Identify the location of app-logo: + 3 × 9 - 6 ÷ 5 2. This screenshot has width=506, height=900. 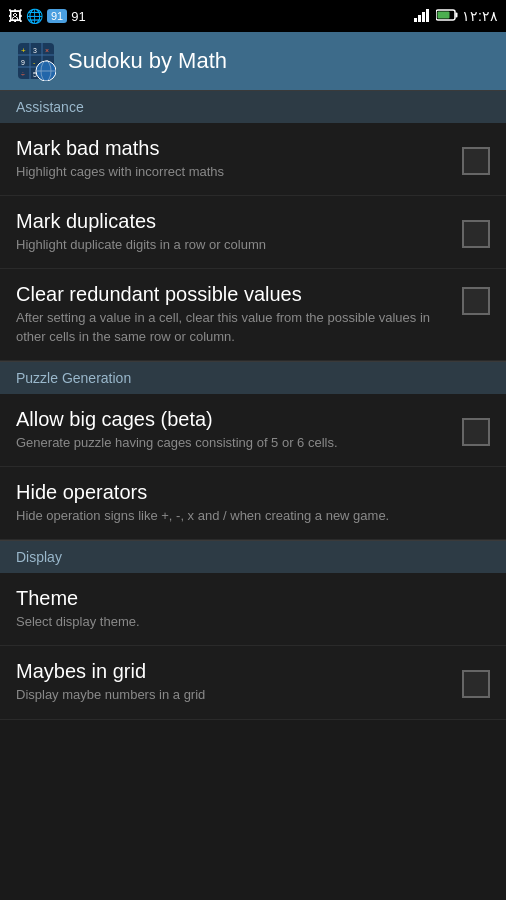
(36, 61).